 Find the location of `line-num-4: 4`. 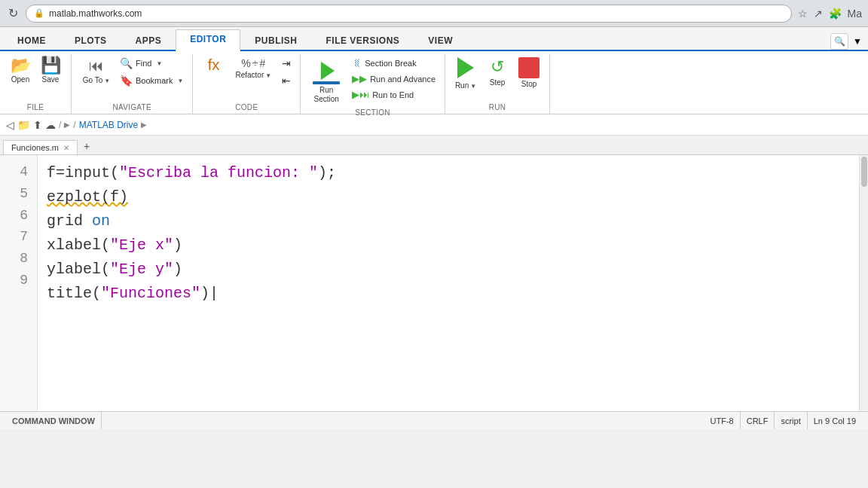

line-num-4: 4 is located at coordinates (18, 172).